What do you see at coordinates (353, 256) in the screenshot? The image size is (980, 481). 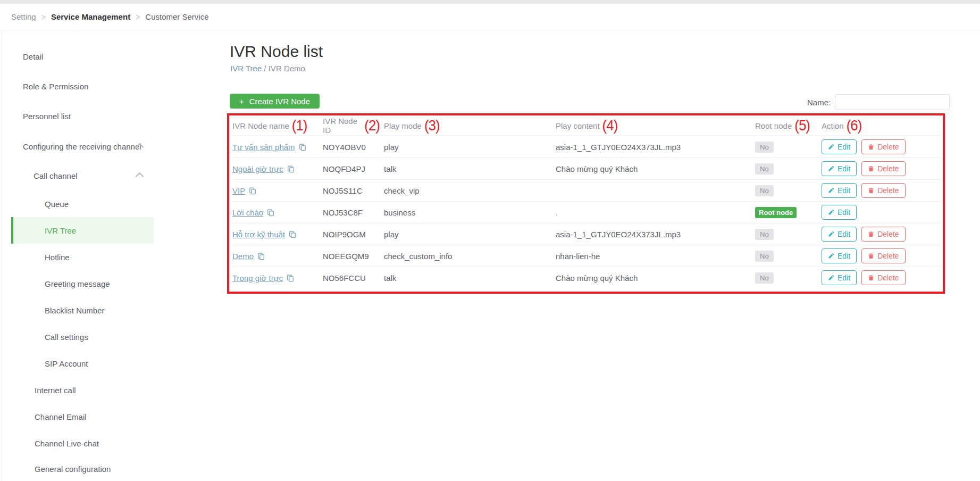 I see `node-id-cell: NOEEGQM9` at bounding box center [353, 256].